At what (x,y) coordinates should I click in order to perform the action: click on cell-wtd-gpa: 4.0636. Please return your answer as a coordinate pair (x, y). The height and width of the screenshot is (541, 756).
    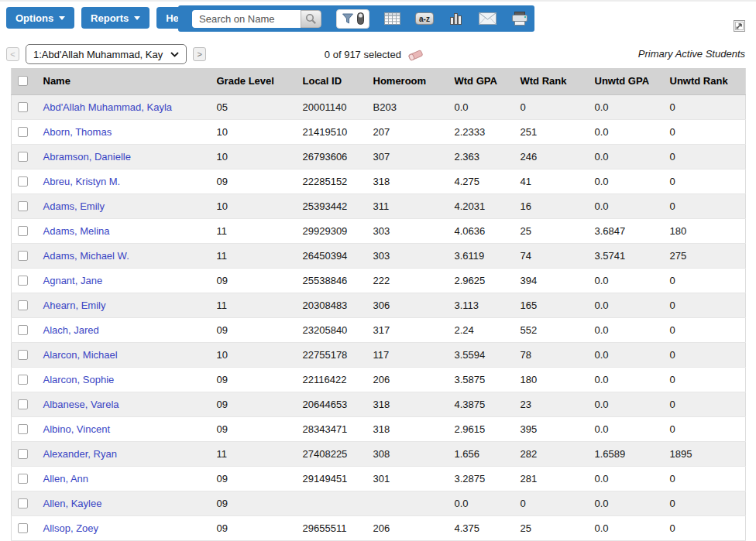
    Looking at the image, I should click on (480, 231).